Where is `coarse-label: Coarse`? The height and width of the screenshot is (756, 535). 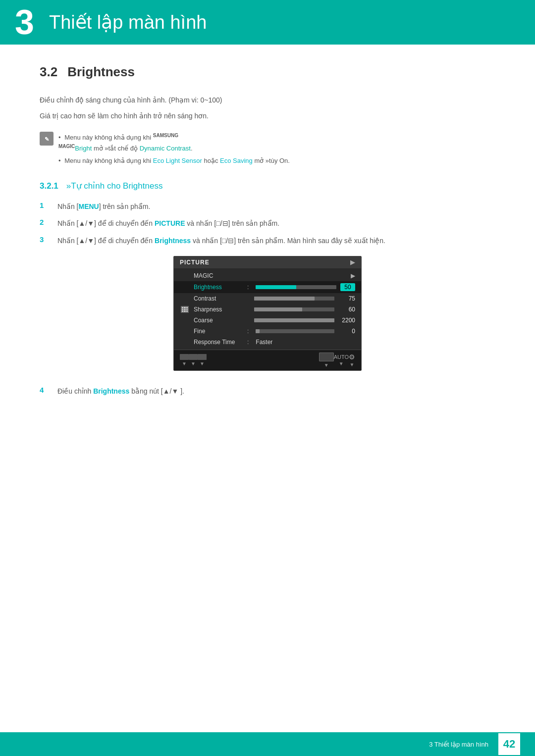 coarse-label: Coarse is located at coordinates (218, 320).